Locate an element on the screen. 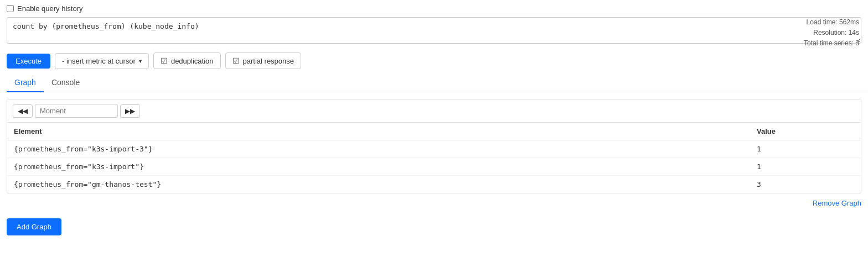  resolution: Resolution: 14s is located at coordinates (831, 33).